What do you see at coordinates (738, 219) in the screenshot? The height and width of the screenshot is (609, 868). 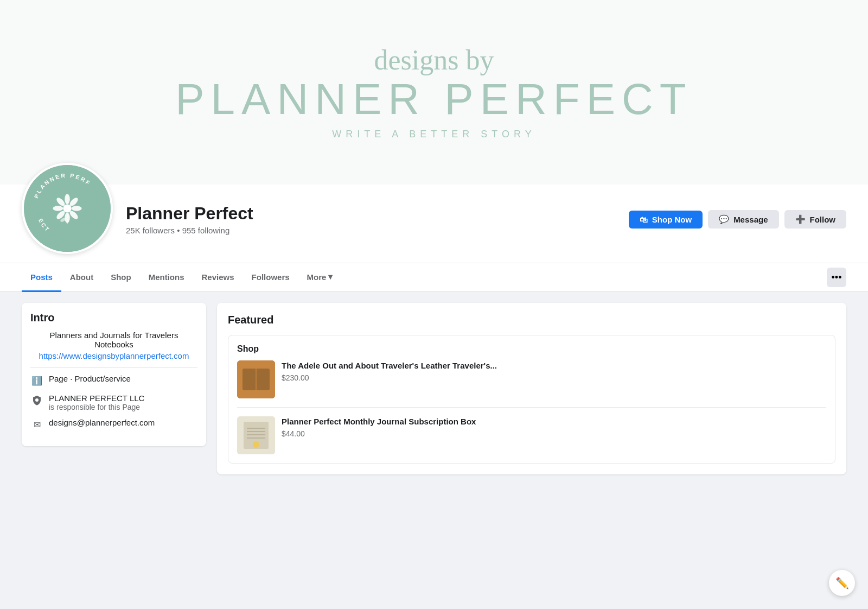 I see `profile-actions: 🛍 Shop Now 💬 Message ➕ Follow` at bounding box center [738, 219].